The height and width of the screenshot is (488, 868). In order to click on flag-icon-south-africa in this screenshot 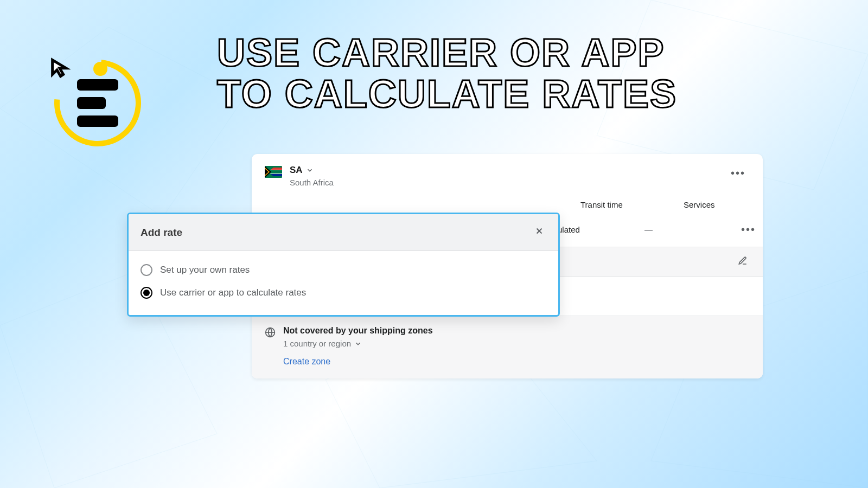, I will do `click(273, 172)`.